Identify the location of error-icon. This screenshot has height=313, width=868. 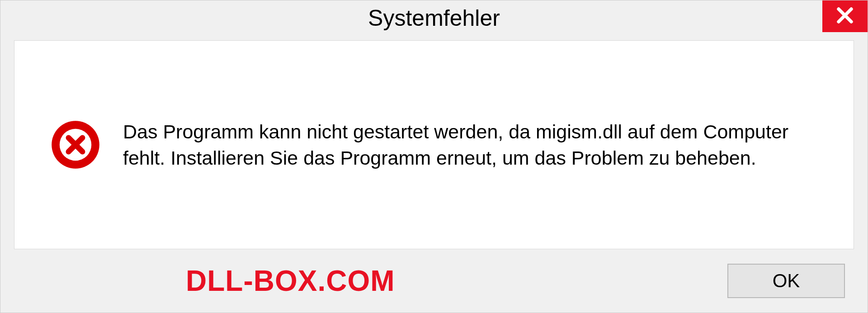
(75, 145).